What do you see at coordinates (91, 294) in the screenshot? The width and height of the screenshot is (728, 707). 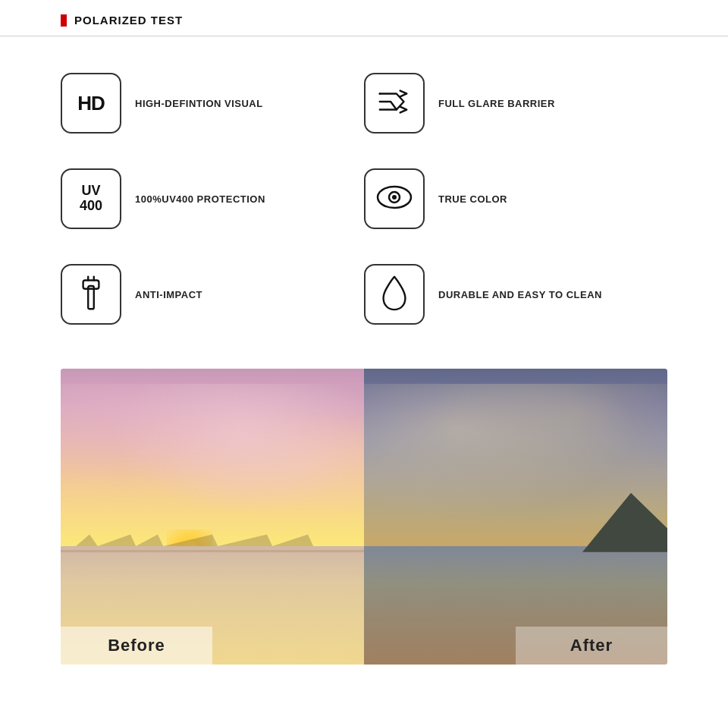 I see `tool-icon-box` at bounding box center [91, 294].